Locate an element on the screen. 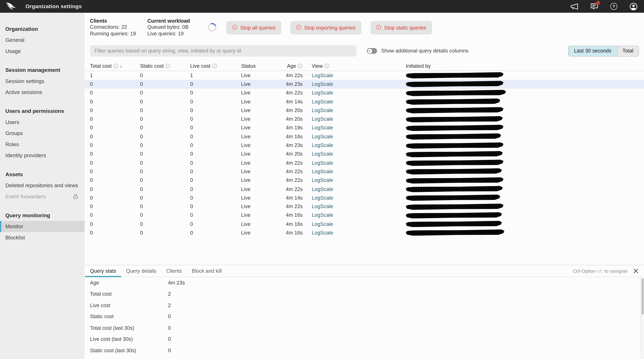 The width and height of the screenshot is (644, 359). sidebar-item: Session settings is located at coordinates (42, 81).